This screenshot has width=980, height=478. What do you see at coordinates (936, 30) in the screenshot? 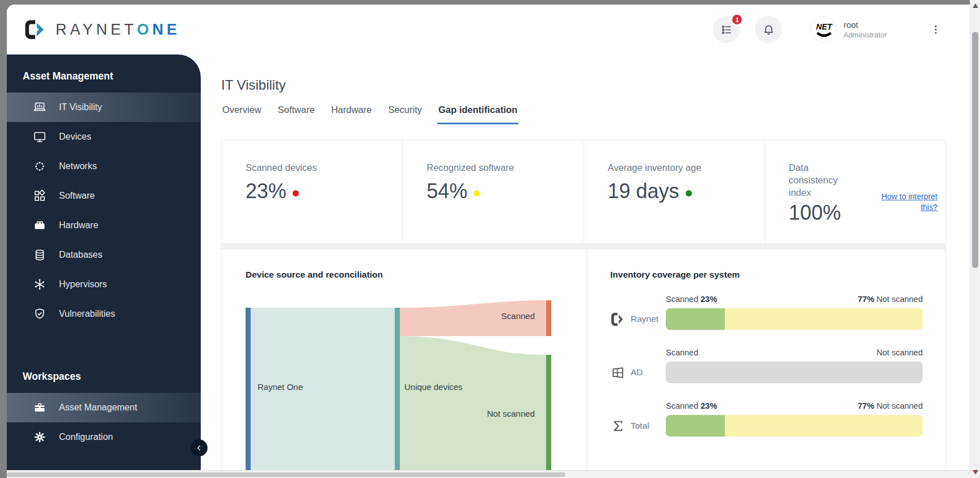
I see `more-options-button` at bounding box center [936, 30].